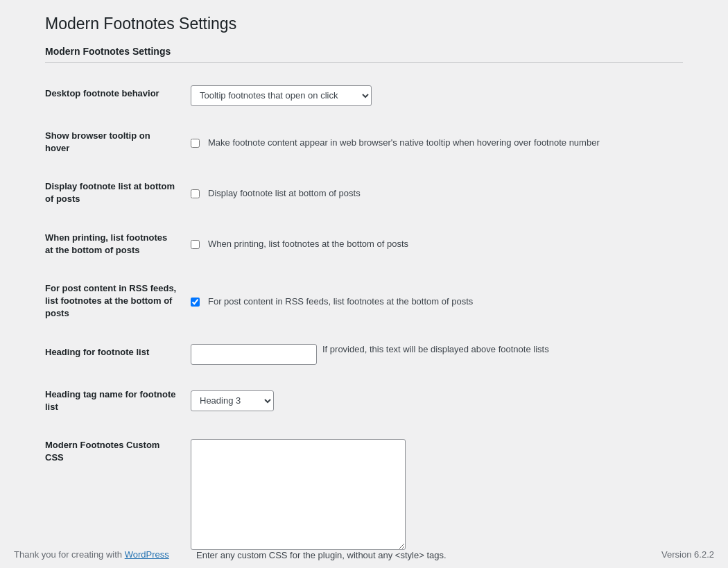 This screenshot has height=568, width=728. What do you see at coordinates (284, 193) in the screenshot?
I see `display-footnote-text: Display footnote list at bottom of posts` at bounding box center [284, 193].